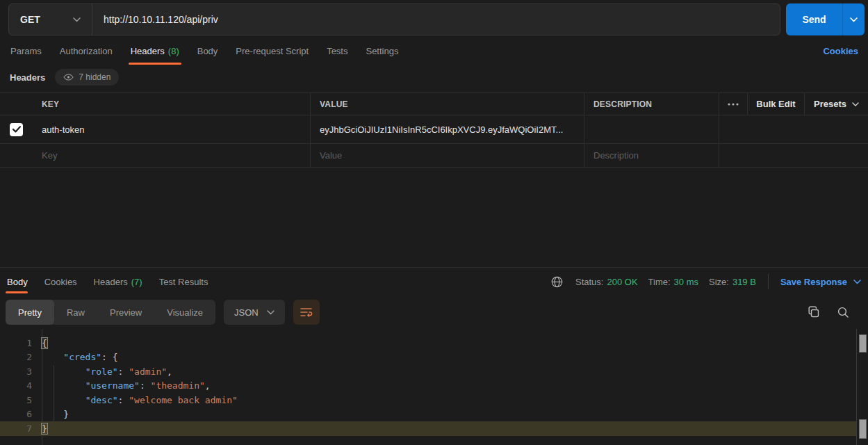 This screenshot has height=445, width=868. What do you see at coordinates (174, 51) in the screenshot?
I see `tab-count: (8)` at bounding box center [174, 51].